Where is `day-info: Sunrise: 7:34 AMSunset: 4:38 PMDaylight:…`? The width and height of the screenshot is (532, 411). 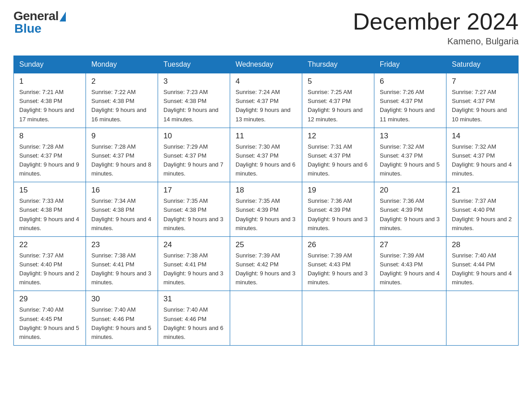
day-info: Sunrise: 7:34 AMSunset: 4:38 PMDaylight:… is located at coordinates (122, 215).